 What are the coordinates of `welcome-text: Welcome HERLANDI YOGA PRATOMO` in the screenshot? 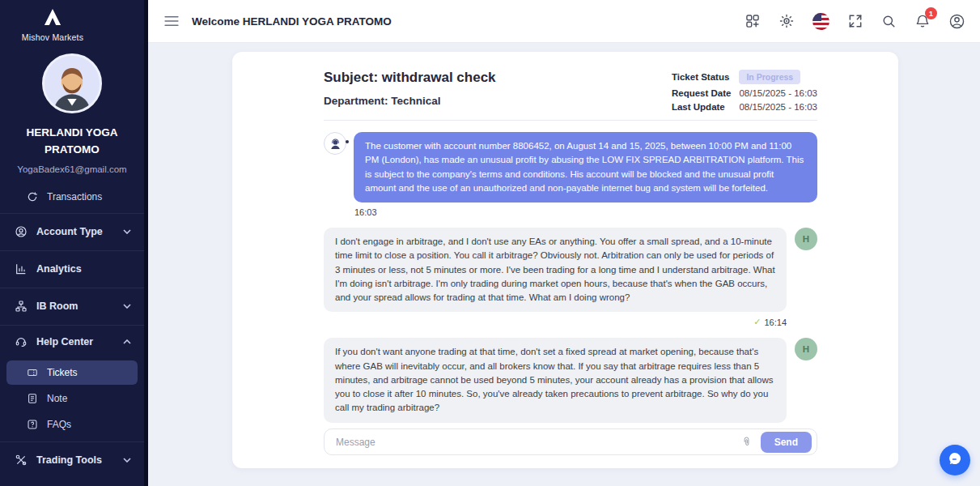 It's located at (291, 21).